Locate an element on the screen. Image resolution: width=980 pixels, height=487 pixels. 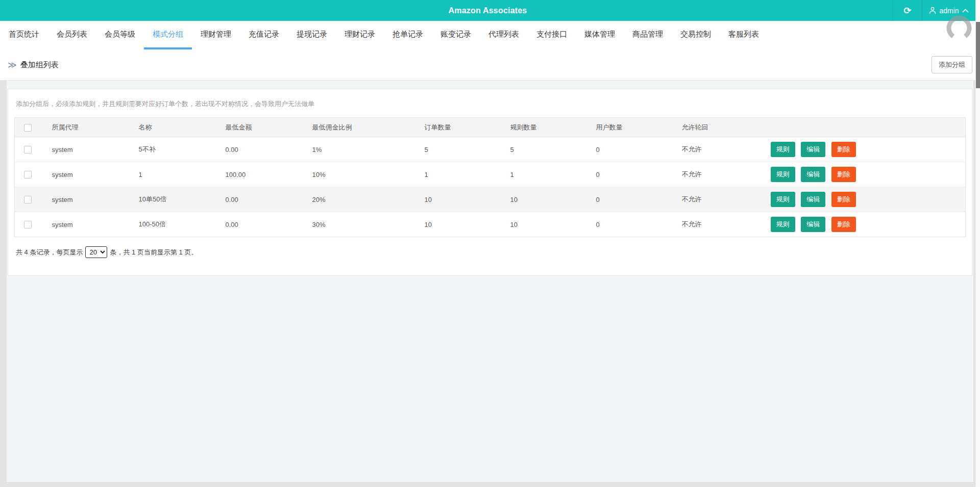
cell-min-commission: 10% is located at coordinates (359, 174).